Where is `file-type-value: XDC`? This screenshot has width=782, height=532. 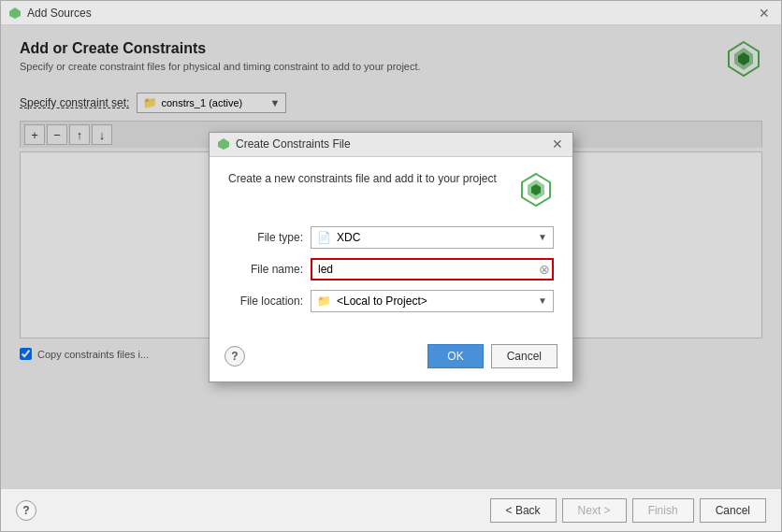
file-type-value: XDC is located at coordinates (348, 237).